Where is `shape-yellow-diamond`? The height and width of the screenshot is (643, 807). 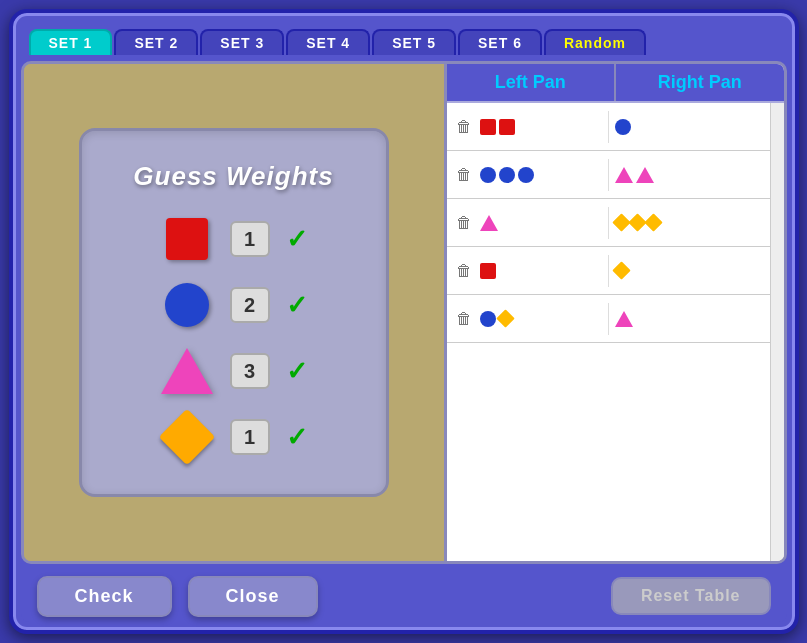 shape-yellow-diamond is located at coordinates (187, 437).